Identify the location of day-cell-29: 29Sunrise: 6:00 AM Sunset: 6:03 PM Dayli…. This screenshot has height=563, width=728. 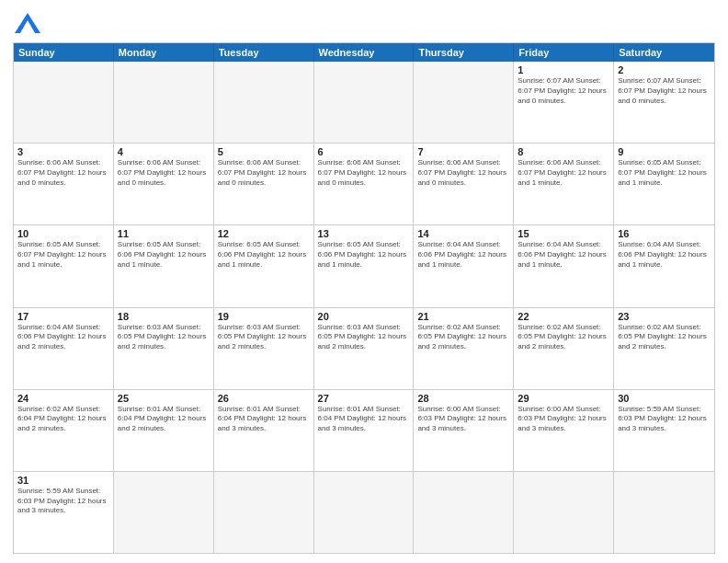
(564, 431).